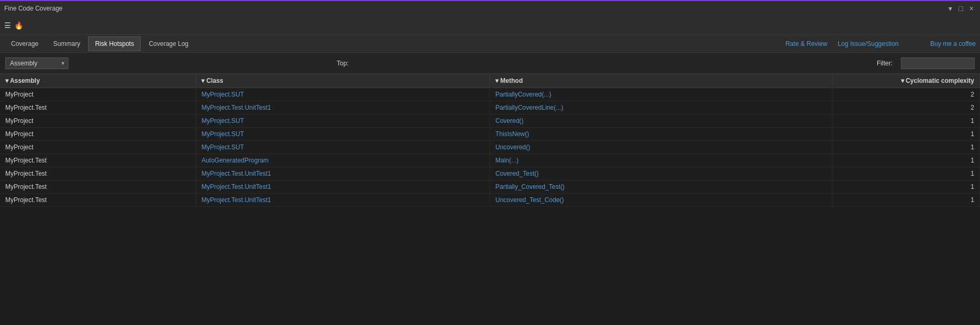 The height and width of the screenshot is (325, 980). Describe the element at coordinates (7, 25) in the screenshot. I see `list-icon: ☰` at that location.